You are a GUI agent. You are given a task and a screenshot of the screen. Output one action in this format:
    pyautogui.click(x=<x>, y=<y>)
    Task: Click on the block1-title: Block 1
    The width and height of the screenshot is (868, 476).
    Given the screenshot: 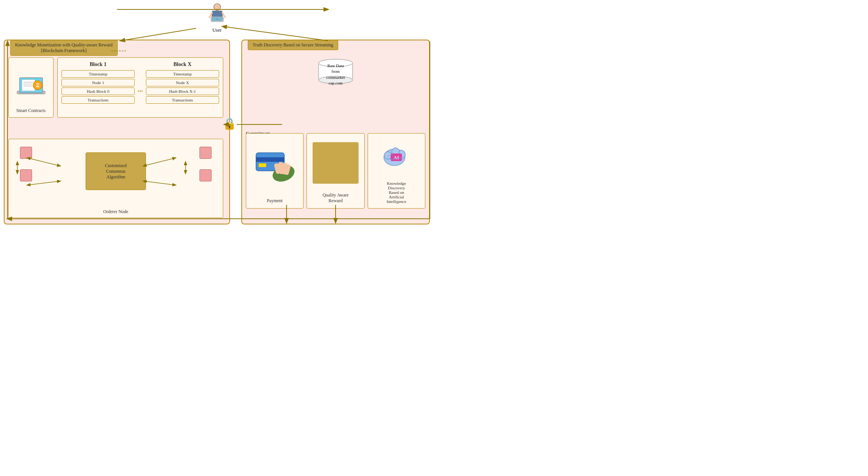 What is the action you would take?
    pyautogui.click(x=98, y=64)
    